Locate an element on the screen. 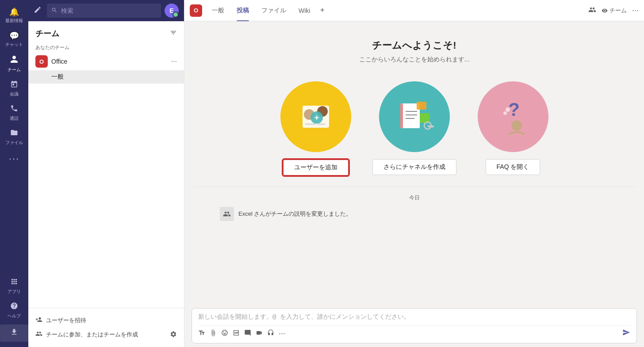 The image size is (644, 347). rail-item-apps: アプリ is located at coordinates (14, 286).